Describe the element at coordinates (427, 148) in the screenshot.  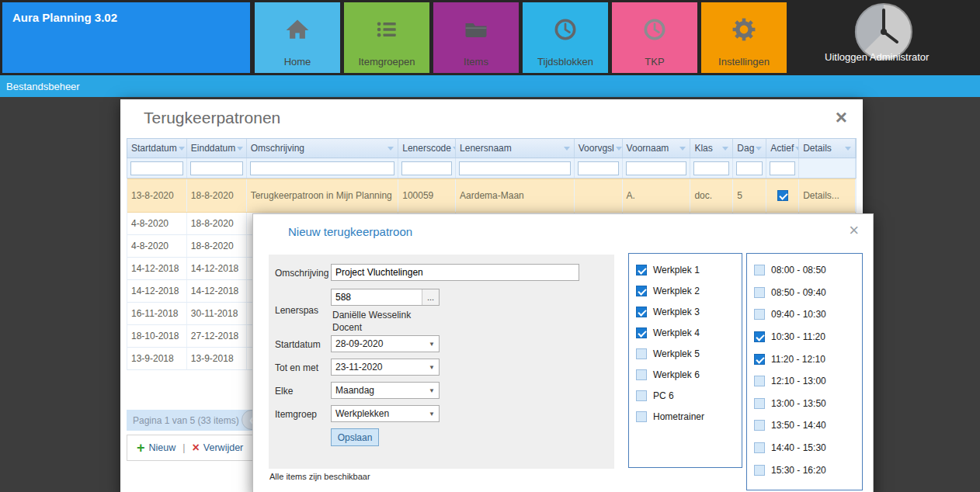
I see `column-header-lenerscode: Lenerscode` at that location.